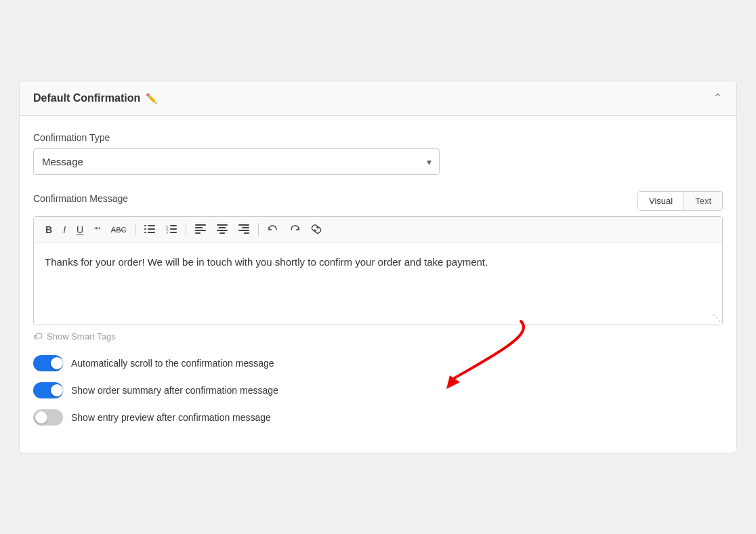 The height and width of the screenshot is (534, 756). Describe the element at coordinates (378, 138) in the screenshot. I see `confirmation-type-label: Confirmation Type` at that location.